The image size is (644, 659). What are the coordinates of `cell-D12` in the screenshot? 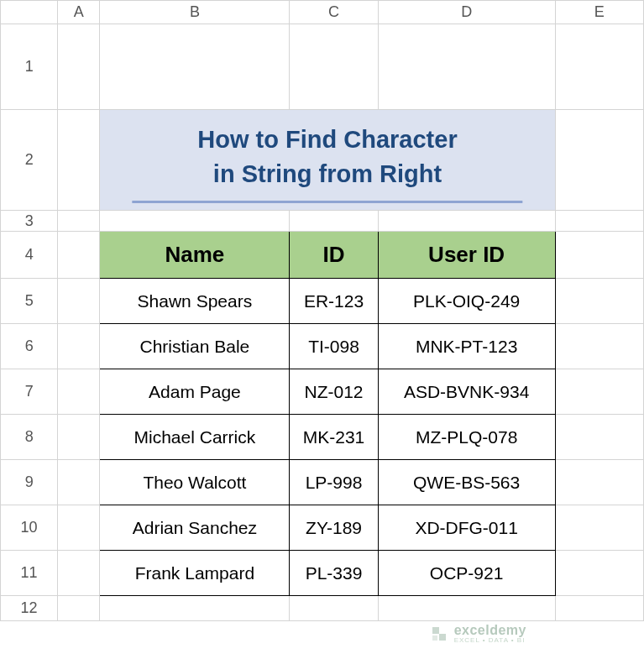 It's located at (467, 609).